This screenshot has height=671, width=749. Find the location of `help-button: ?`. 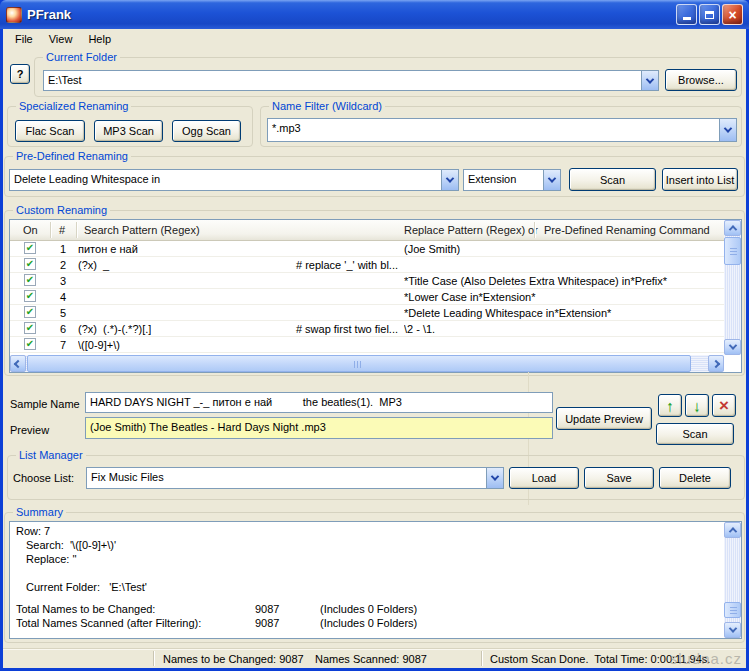

help-button: ? is located at coordinates (20, 74).